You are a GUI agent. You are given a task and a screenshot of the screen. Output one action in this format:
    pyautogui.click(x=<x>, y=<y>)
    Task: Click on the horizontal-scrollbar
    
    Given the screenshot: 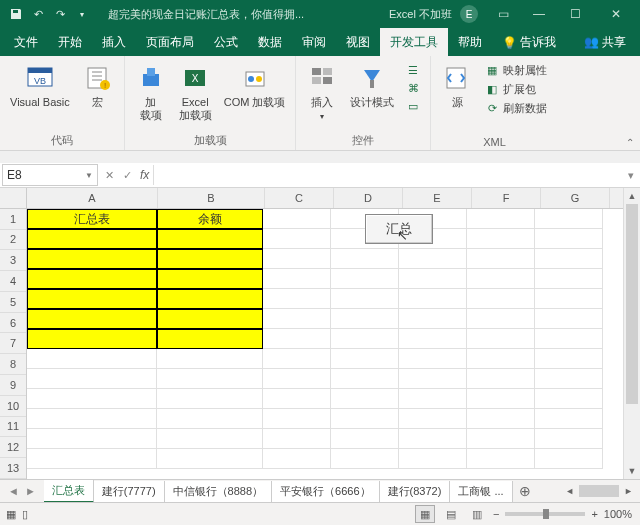 What is the action you would take?
    pyautogui.click(x=599, y=491)
    